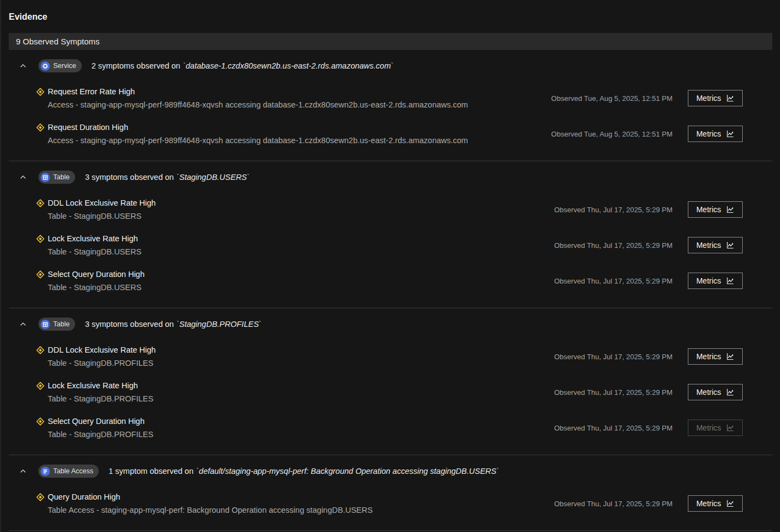 The width and height of the screenshot is (780, 532). Describe the element at coordinates (97, 274) in the screenshot. I see `symptom-title: Select Query Duration High` at that location.